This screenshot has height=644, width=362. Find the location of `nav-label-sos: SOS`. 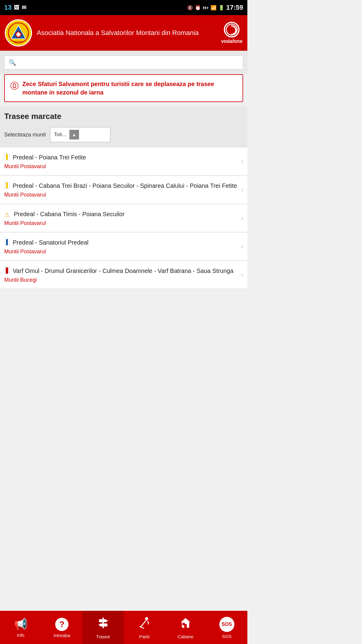

nav-label-sos: SOS is located at coordinates (227, 636).